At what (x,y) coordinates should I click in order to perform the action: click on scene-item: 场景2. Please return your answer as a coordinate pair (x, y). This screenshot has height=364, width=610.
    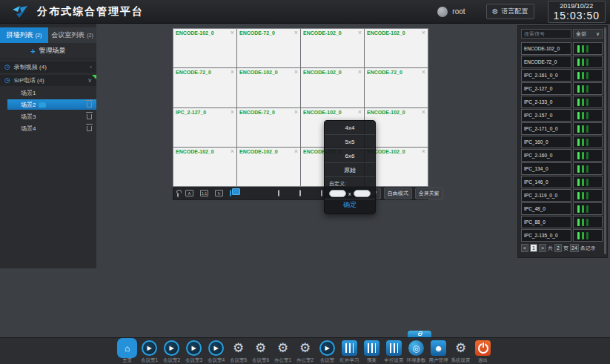
    Looking at the image, I should click on (52, 105).